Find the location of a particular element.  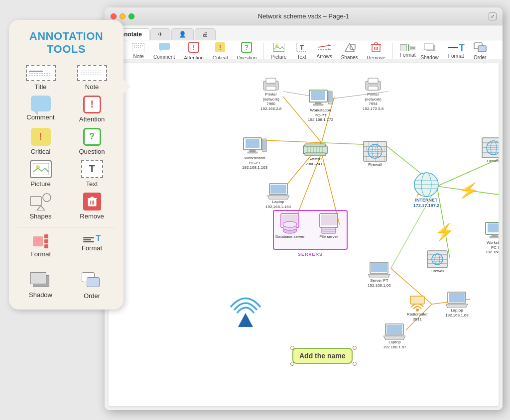

tool-format-color: Format is located at coordinates (41, 246).